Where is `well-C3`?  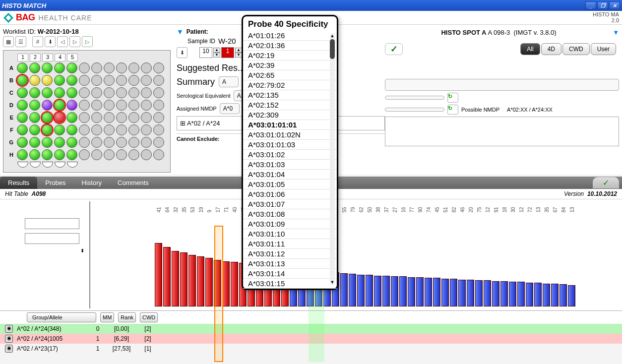 well-C3 is located at coordinates (47, 93).